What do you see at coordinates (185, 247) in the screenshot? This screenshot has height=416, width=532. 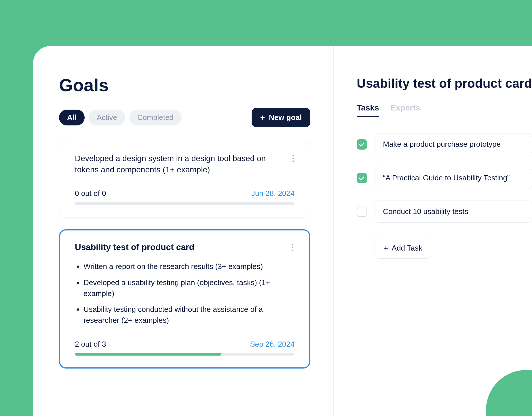 I see `goal-card-title: Usability test of product card` at bounding box center [185, 247].